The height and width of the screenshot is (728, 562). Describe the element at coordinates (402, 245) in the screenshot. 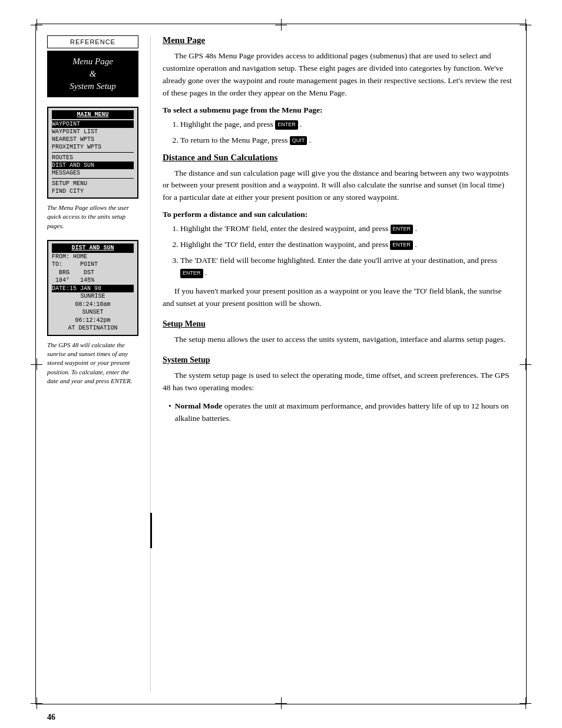

I see `step2-enter: ENTER` at that location.